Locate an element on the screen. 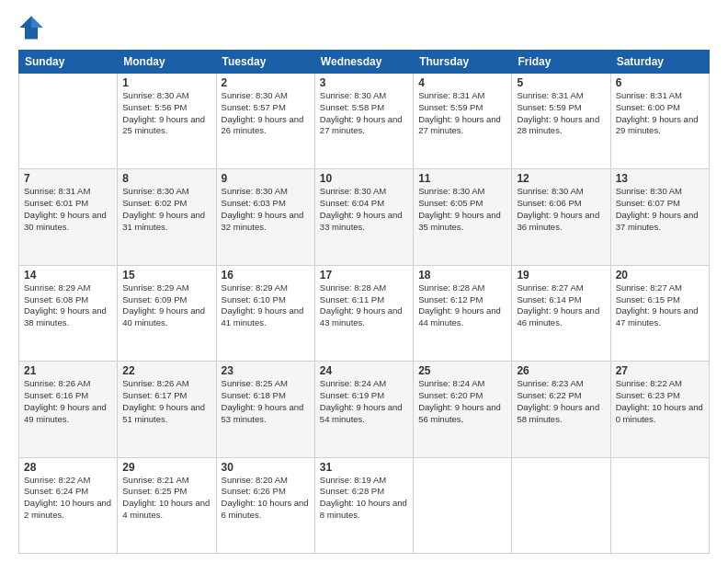 Image resolution: width=728 pixels, height=563 pixels. sunset-label: Sunset: 6:22 PM is located at coordinates (549, 396).